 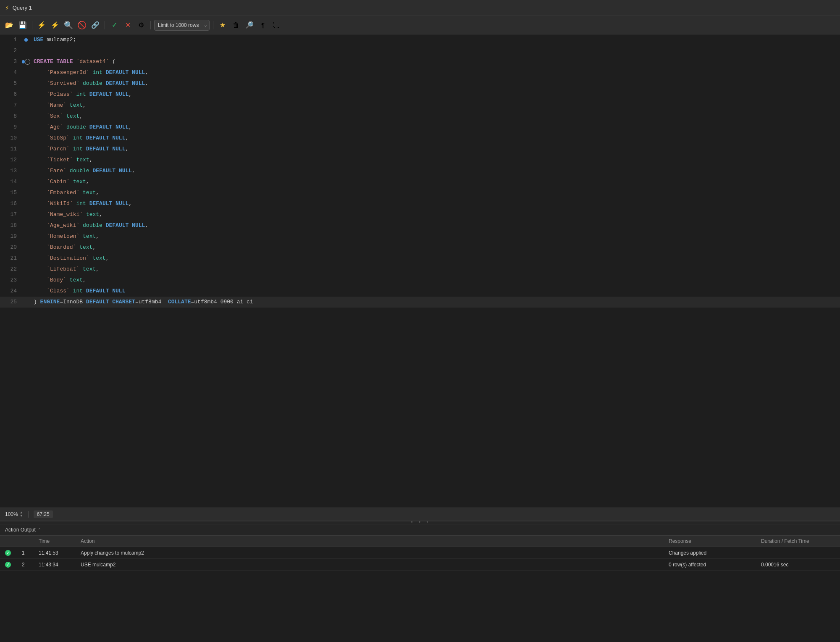 What do you see at coordinates (370, 541) in the screenshot?
I see `col-header-action: Action` at bounding box center [370, 541].